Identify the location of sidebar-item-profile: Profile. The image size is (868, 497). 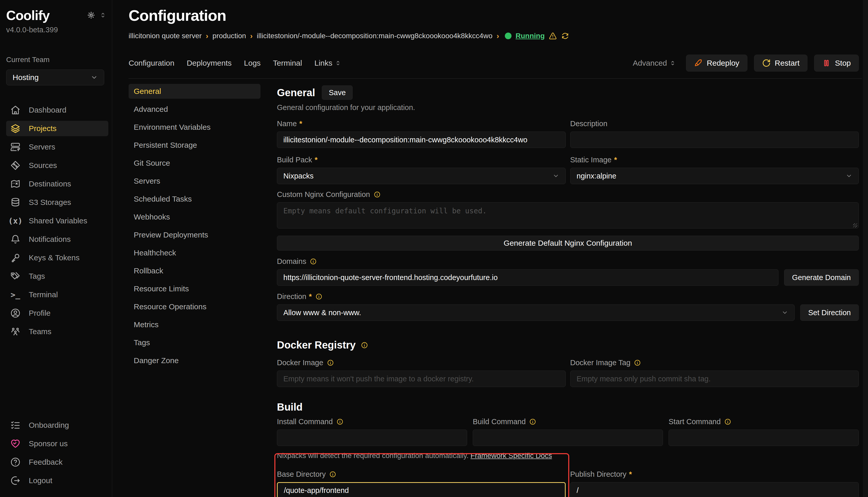
(57, 313).